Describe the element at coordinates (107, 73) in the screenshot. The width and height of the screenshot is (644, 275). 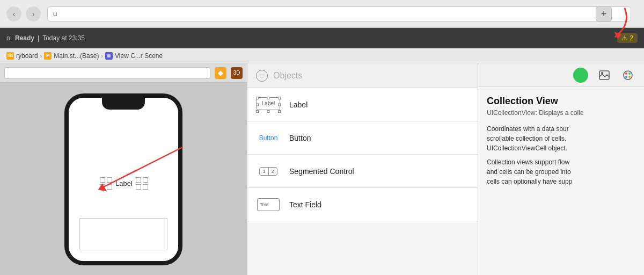
I see `editor-filter-search` at that location.